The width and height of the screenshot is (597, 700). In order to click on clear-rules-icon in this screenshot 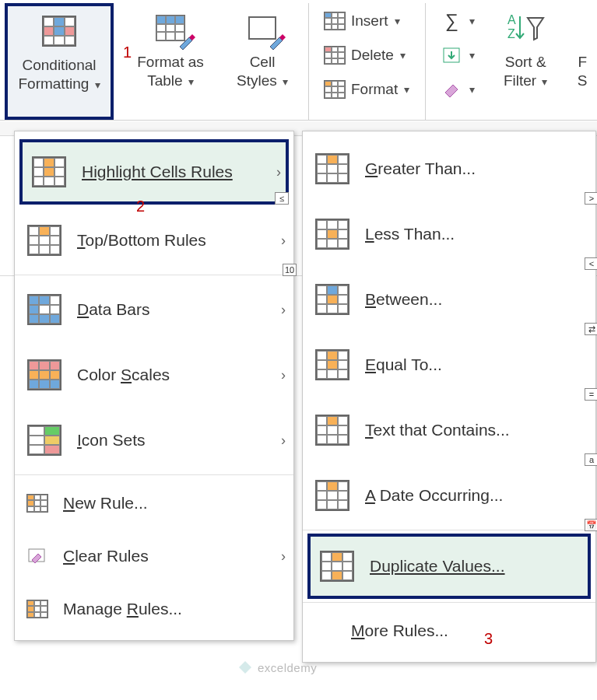, I will do `click(37, 556)`.